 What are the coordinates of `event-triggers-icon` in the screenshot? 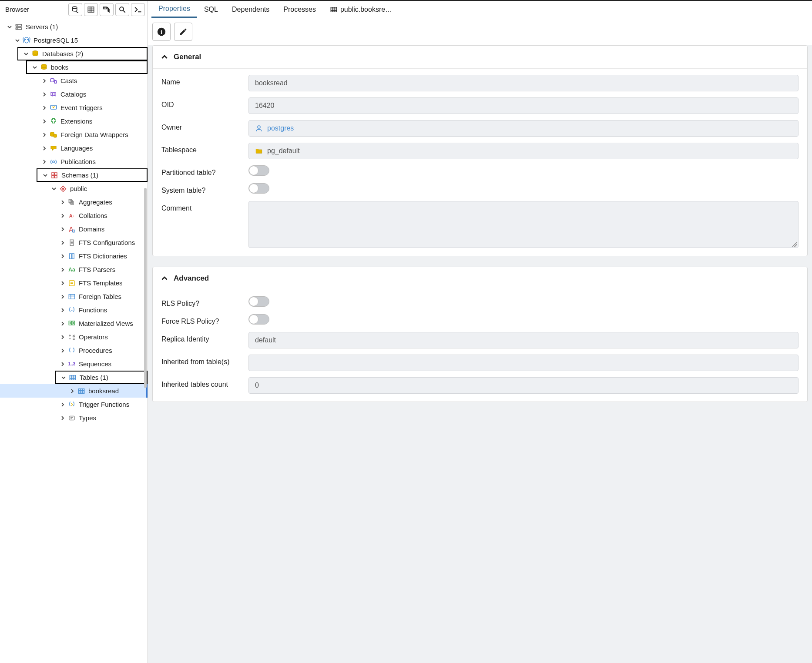 It's located at (54, 108).